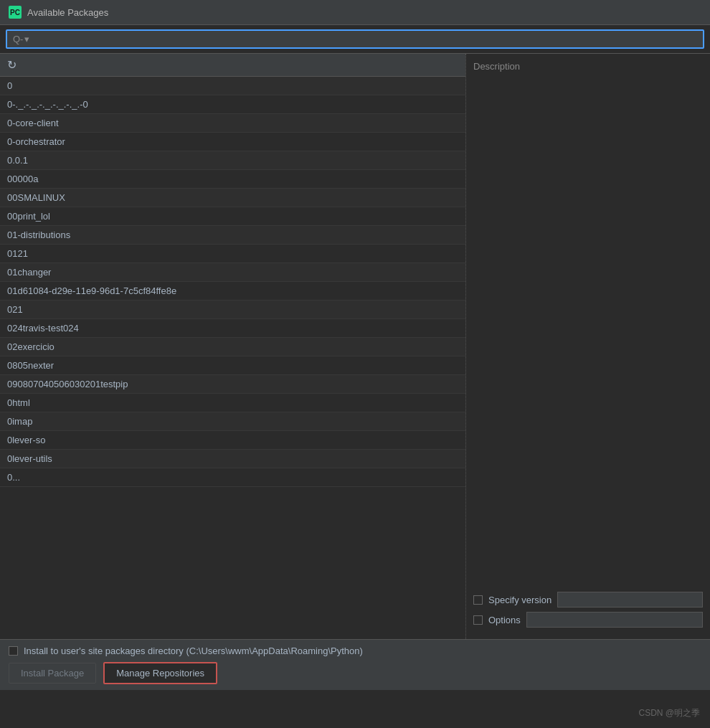 The image size is (710, 728). What do you see at coordinates (615, 620) in the screenshot?
I see `options-input` at bounding box center [615, 620].